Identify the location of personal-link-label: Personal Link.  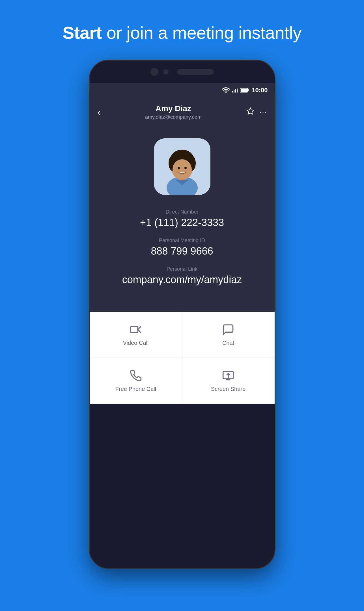
(182, 269).